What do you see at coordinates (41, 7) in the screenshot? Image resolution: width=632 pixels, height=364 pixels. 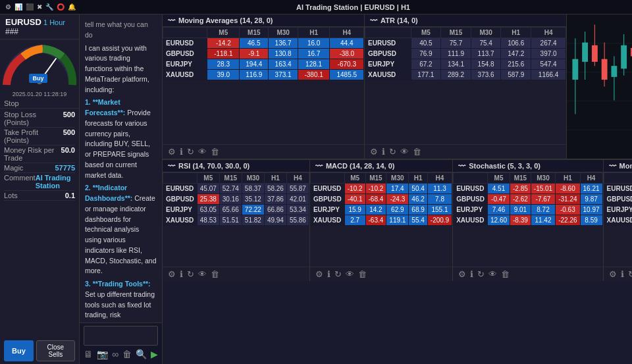 I see `topbar-icons: ⚙ 📊 ⬛ ✖ 🔧 ⭕ 🔔` at bounding box center [41, 7].